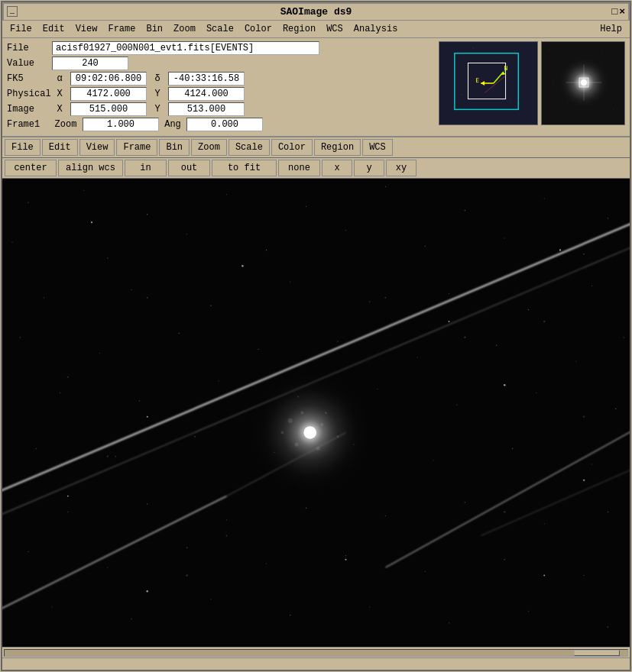 The image size is (632, 672). Describe the element at coordinates (90, 168) in the screenshot. I see `zoom-align-wcs: align wcs` at that location.